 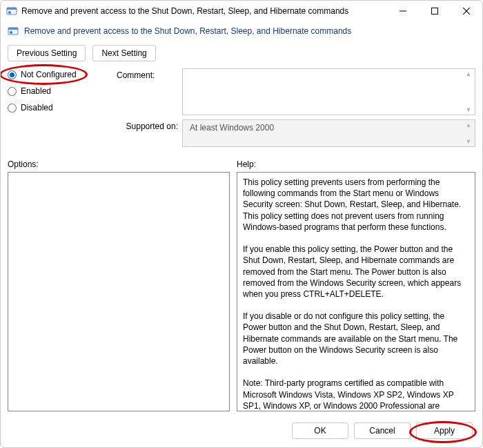 What do you see at coordinates (149, 133) in the screenshot?
I see `supported-label: Supported on:` at bounding box center [149, 133].